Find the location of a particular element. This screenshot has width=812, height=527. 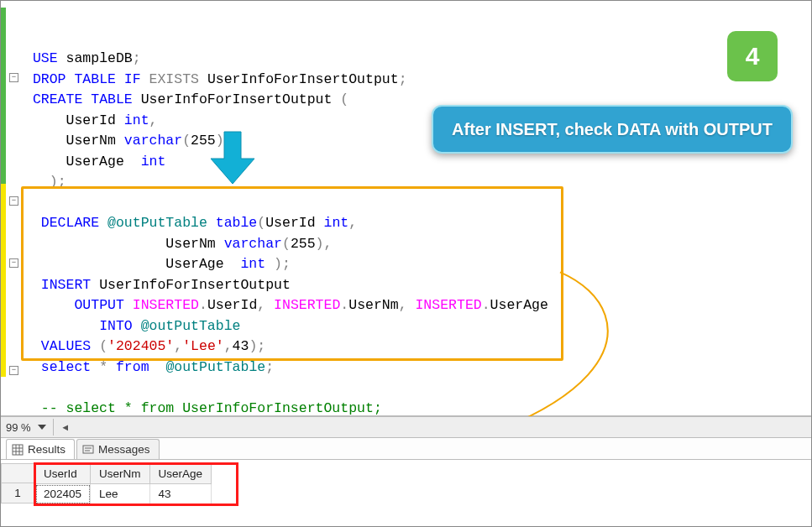

kw-output: OUTPUT is located at coordinates (99, 305).